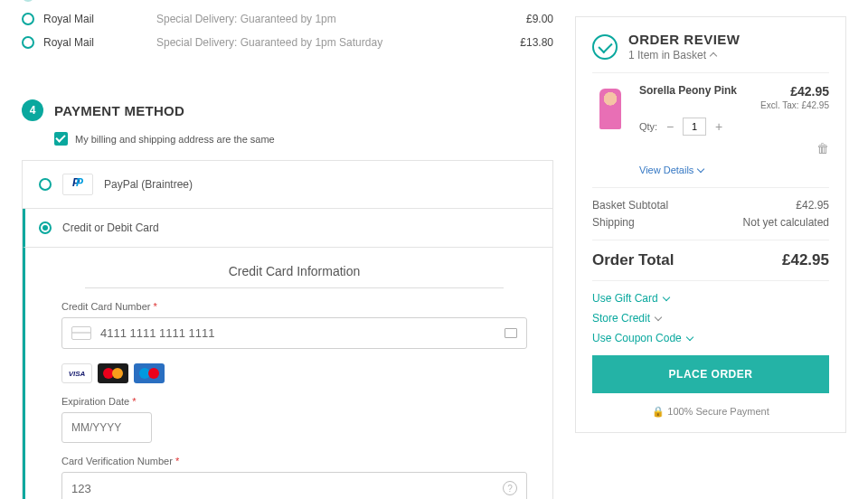 The height and width of the screenshot is (499, 868). What do you see at coordinates (295, 461) in the screenshot?
I see `cc-cvv-label: Card Verification Number *` at bounding box center [295, 461].